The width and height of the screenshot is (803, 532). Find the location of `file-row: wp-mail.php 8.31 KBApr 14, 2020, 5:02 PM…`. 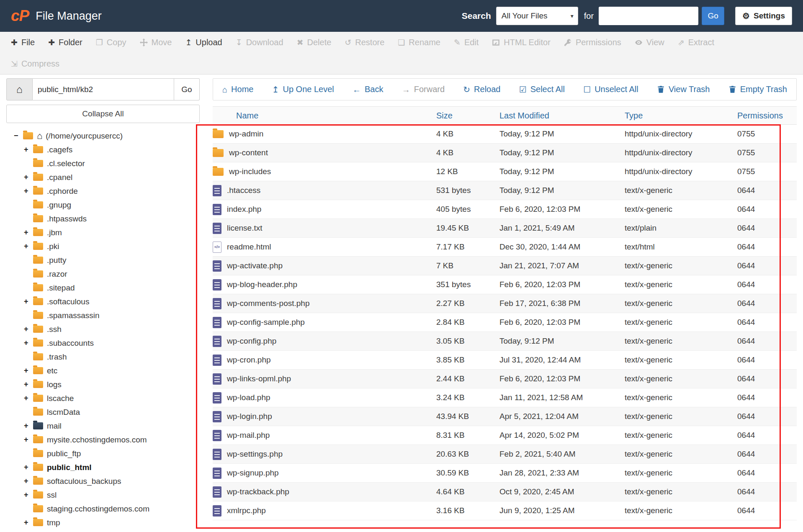

file-row: wp-mail.php 8.31 KBApr 14, 2020, 5:02 PM… is located at coordinates (505, 435).